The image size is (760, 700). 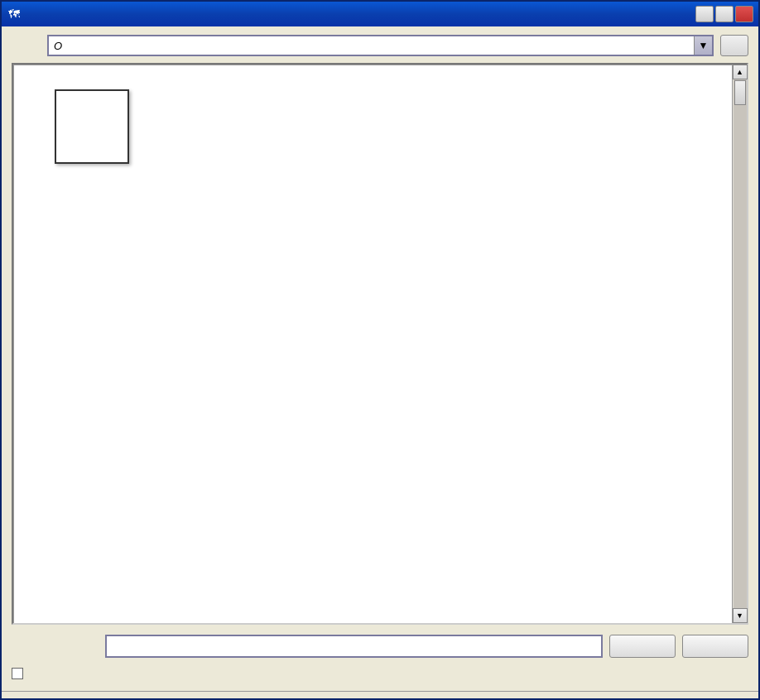 I want to click on select-button, so click(x=642, y=646).